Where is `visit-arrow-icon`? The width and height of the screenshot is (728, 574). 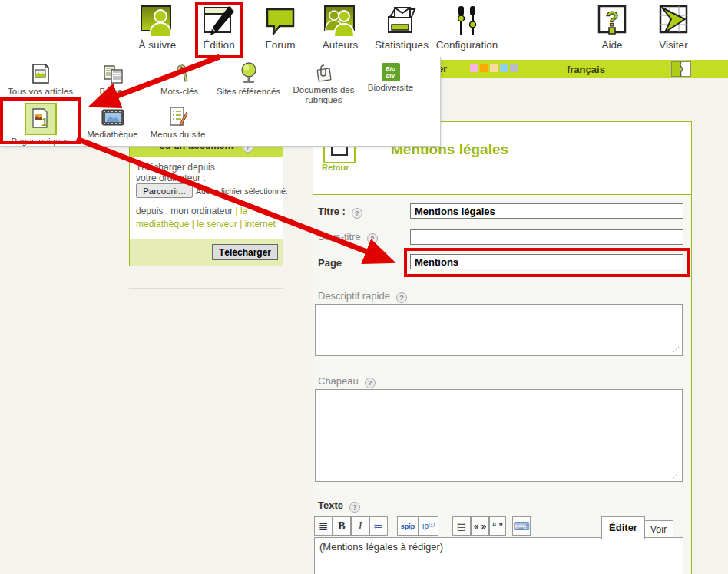 visit-arrow-icon is located at coordinates (673, 21).